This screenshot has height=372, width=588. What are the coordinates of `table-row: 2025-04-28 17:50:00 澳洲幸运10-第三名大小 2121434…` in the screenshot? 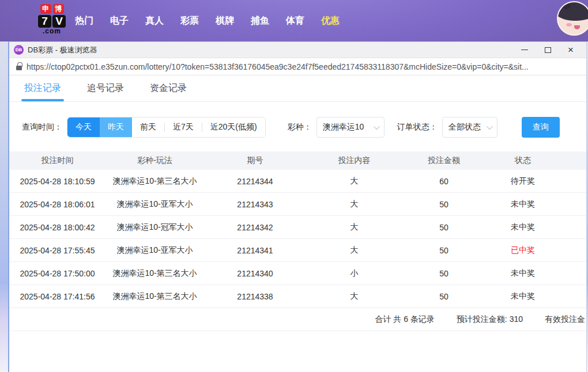 It's located at (297, 274).